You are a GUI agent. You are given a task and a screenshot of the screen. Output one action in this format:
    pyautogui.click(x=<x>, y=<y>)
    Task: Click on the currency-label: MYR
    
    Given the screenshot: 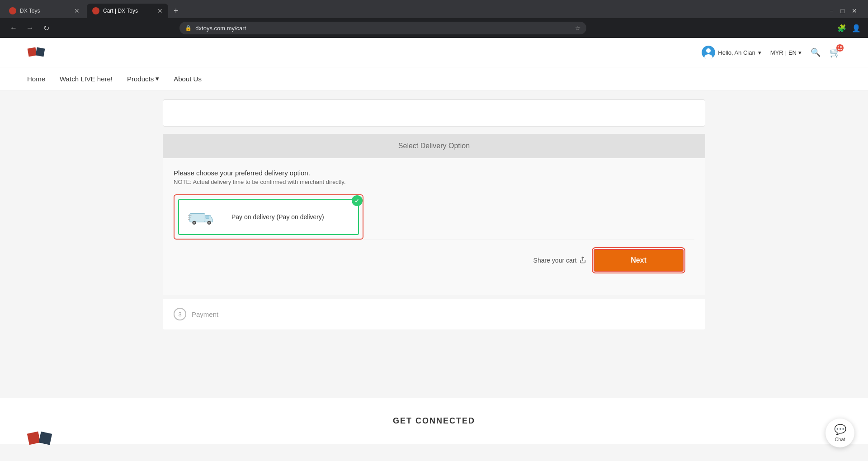 What is the action you would take?
    pyautogui.click(x=777, y=52)
    